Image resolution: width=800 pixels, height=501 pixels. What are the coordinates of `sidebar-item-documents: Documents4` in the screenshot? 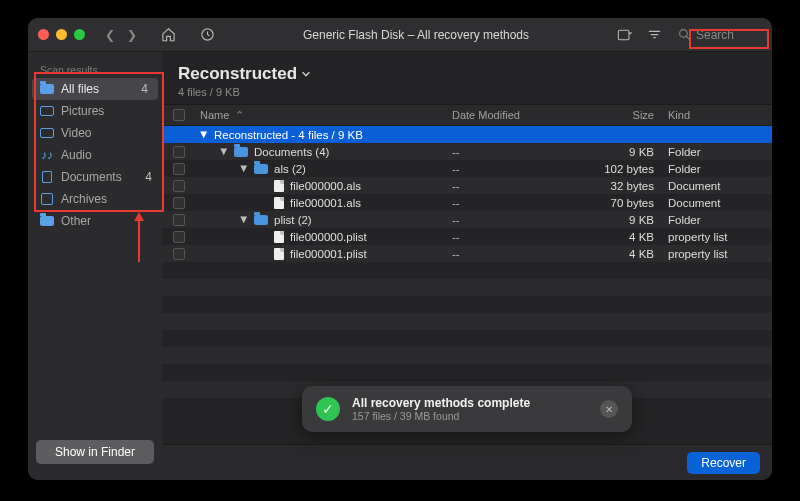 It's located at (95, 177).